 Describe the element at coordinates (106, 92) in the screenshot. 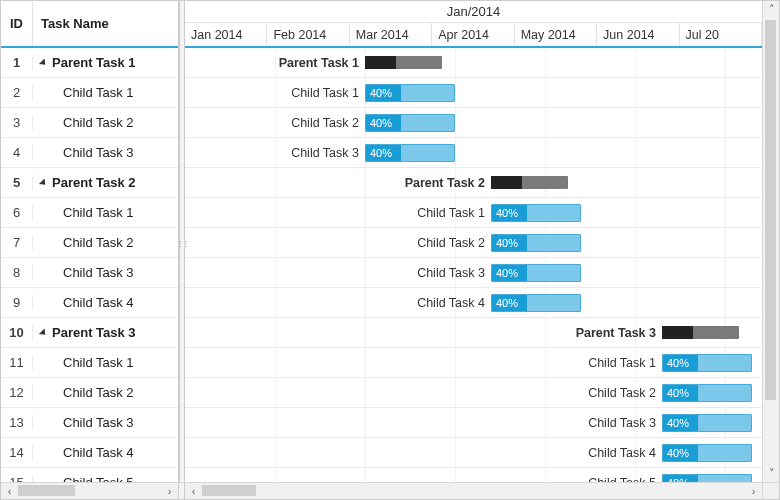

I see `row-name: Child Task 1` at that location.